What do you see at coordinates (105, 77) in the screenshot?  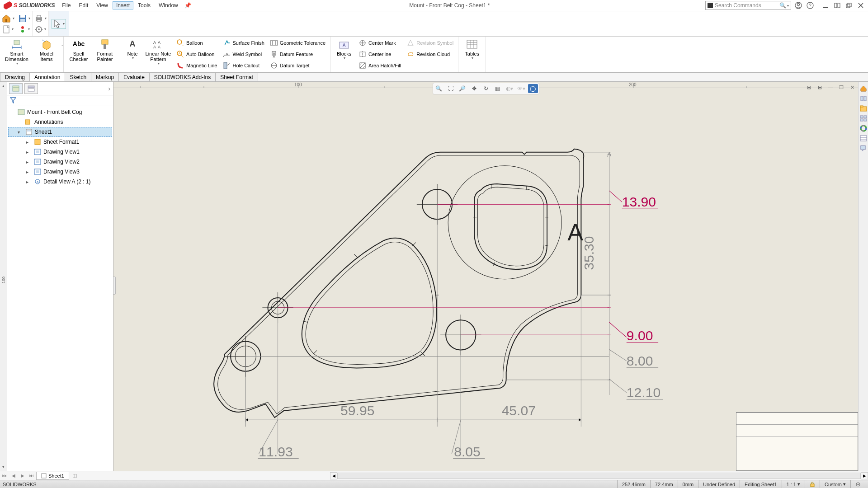 I see `tab-markup: Markup` at bounding box center [105, 77].